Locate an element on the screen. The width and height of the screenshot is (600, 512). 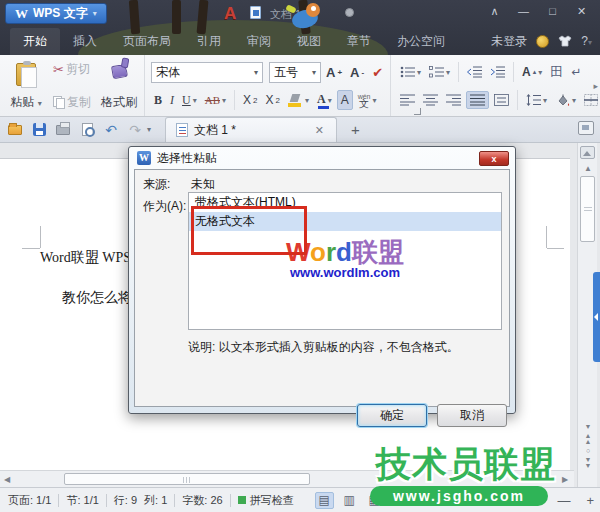
horizontal-scrollbar-thumb is located at coordinates (187, 479).